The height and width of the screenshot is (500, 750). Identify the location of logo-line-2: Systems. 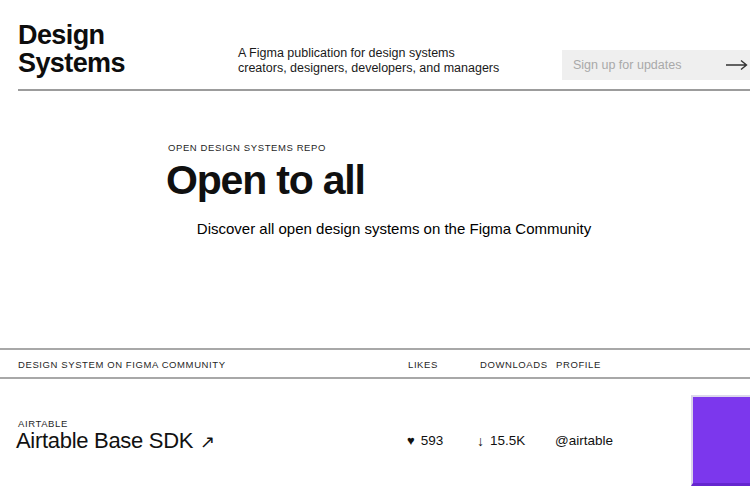
(72, 63).